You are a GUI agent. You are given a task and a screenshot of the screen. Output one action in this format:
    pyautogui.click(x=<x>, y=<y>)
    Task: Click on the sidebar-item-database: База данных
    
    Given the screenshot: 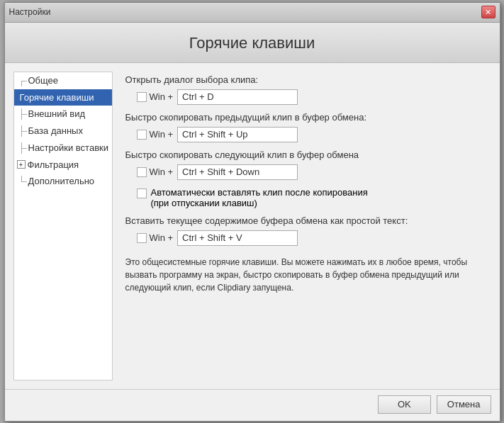 What is the action you would take?
    pyautogui.click(x=63, y=131)
    